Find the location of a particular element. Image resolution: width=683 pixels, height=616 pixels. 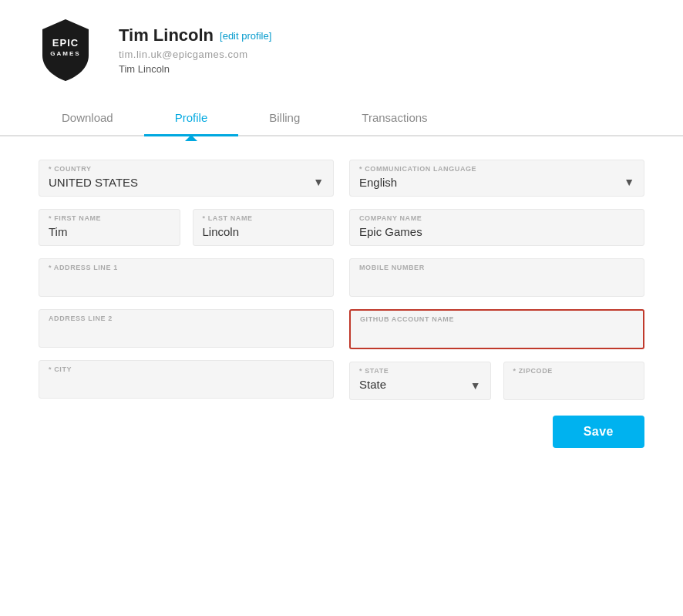

city-field: * CITY is located at coordinates (187, 379).